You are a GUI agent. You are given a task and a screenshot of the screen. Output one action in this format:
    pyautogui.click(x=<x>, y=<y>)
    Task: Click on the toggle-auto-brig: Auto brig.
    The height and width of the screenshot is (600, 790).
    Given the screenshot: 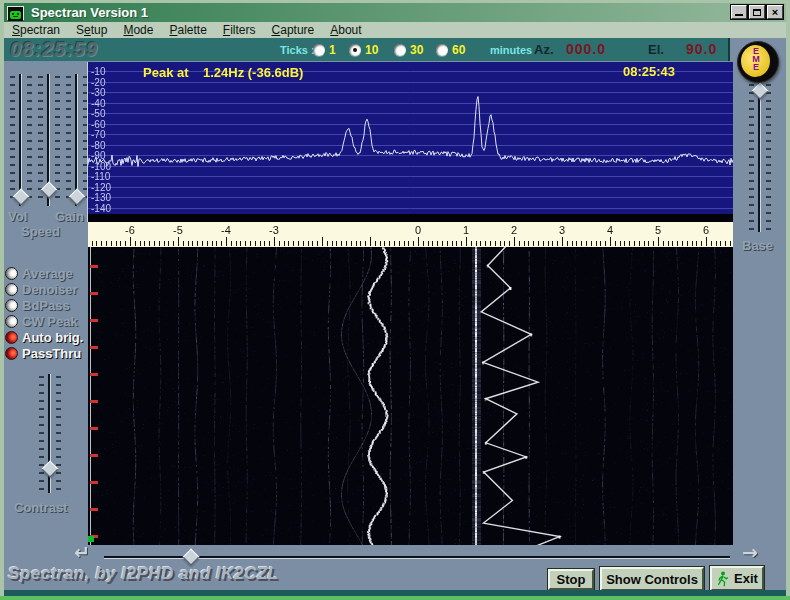 What is the action you would take?
    pyautogui.click(x=44, y=338)
    